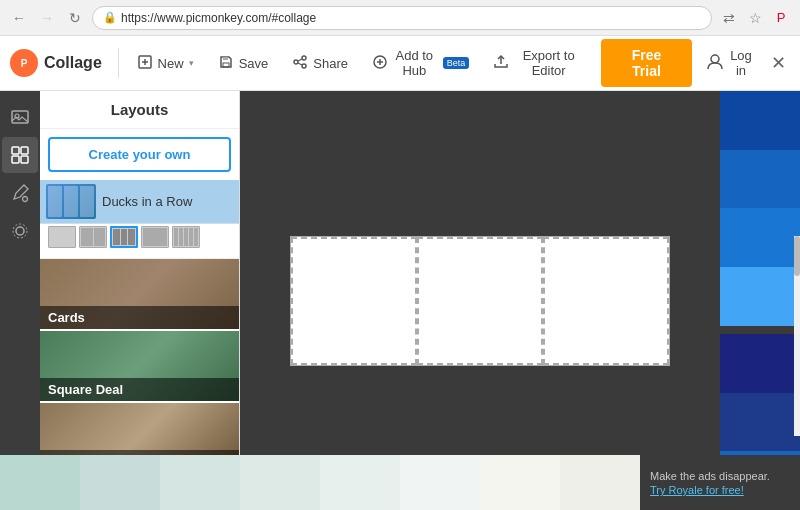  Describe the element at coordinates (192, 63) in the screenshot. I see `new-chevron-icon: ▾` at that location.